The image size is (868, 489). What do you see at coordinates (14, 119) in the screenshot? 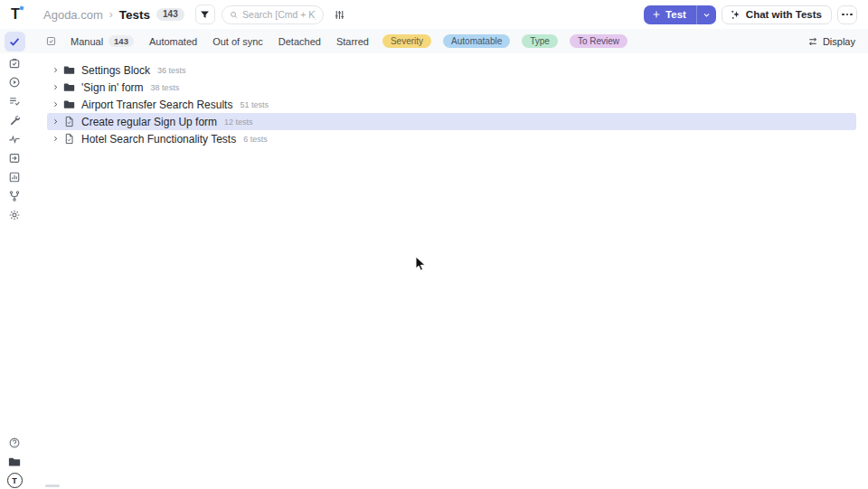
I see `sidebar-item-tools-wrench` at bounding box center [14, 119].